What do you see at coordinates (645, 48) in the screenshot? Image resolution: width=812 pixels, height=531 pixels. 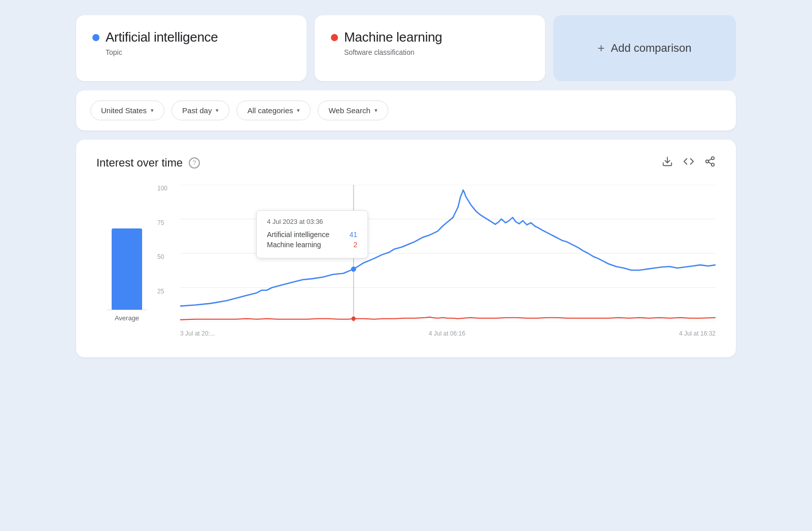 I see `add-comparison-card: + Add comparison` at bounding box center [645, 48].